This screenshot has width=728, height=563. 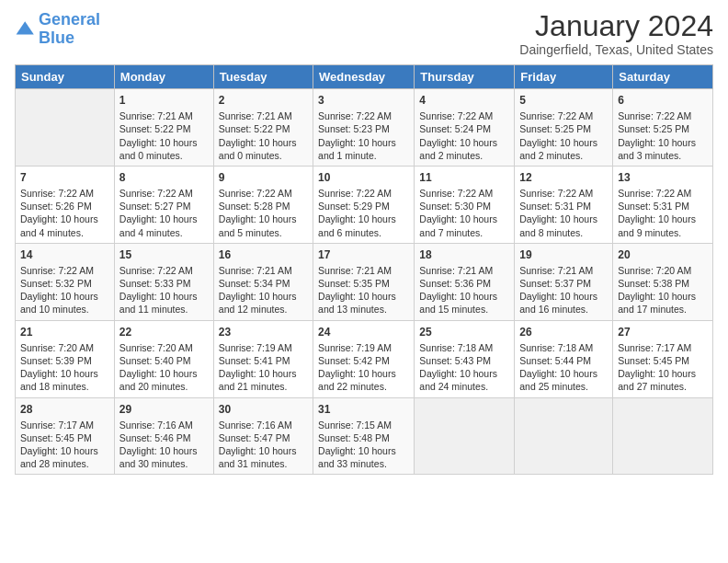 I want to click on calendar-cell: 23Sunrise: 7:19 AMSunset: 5:41 PMDayligh…, so click(x=263, y=359).